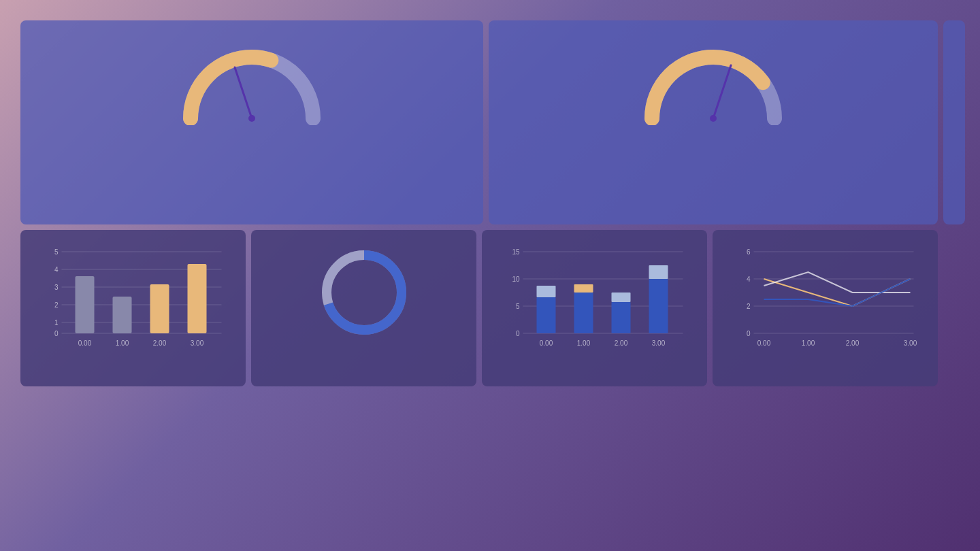 The image size is (980, 551). Describe the element at coordinates (56, 322) in the screenshot. I see `svg-text: 1` at that location.